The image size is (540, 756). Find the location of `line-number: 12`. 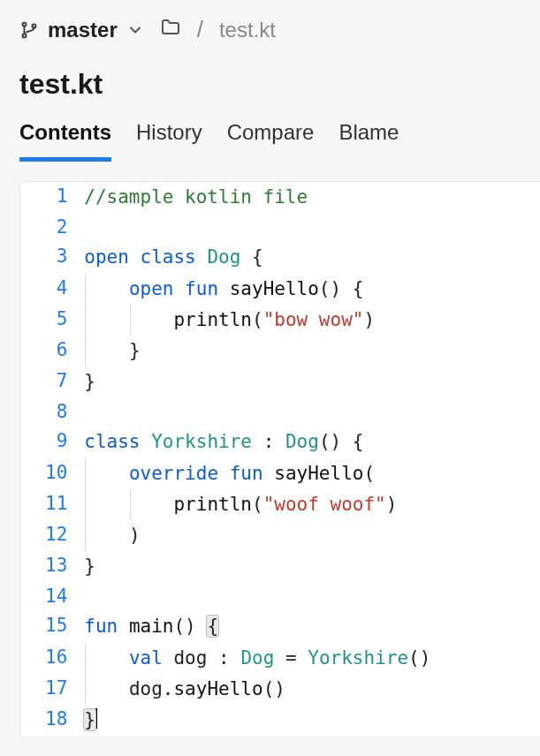

line-number: 12 is located at coordinates (51, 535).